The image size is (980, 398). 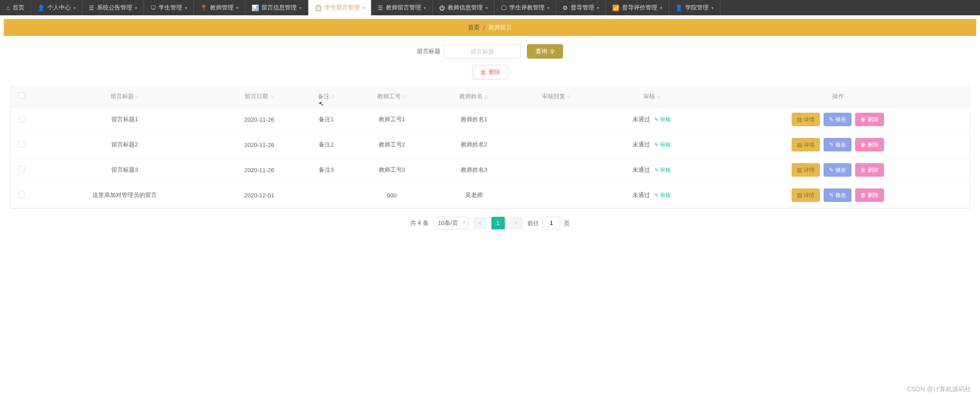 I want to click on col-label: 审核回复, so click(x=554, y=96).